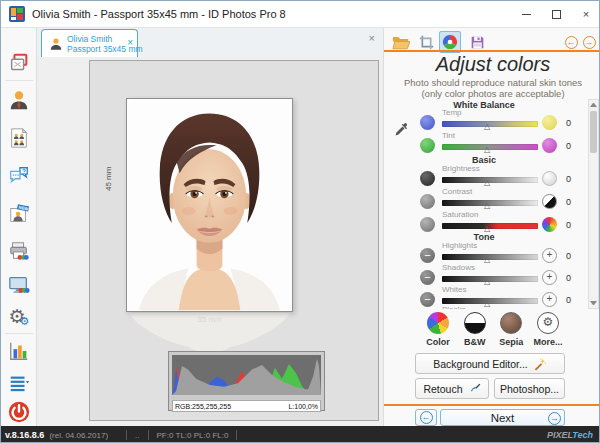 Image resolution: width=600 pixels, height=443 pixels. What do you see at coordinates (452, 112) in the screenshot?
I see `slider-label: Temp` at bounding box center [452, 112].